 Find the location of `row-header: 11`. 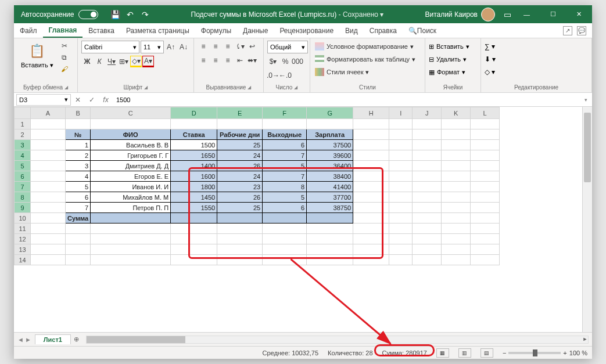

row-header: 11 is located at coordinates (23, 229).